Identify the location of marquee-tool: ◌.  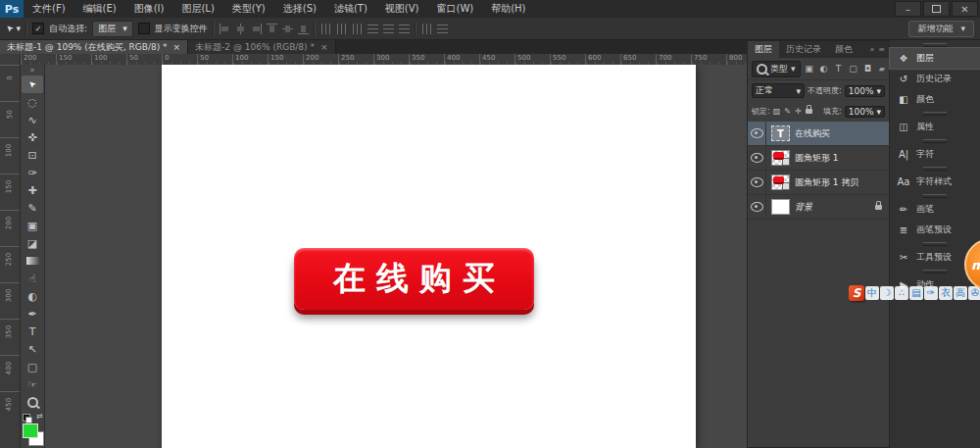
(32, 102).